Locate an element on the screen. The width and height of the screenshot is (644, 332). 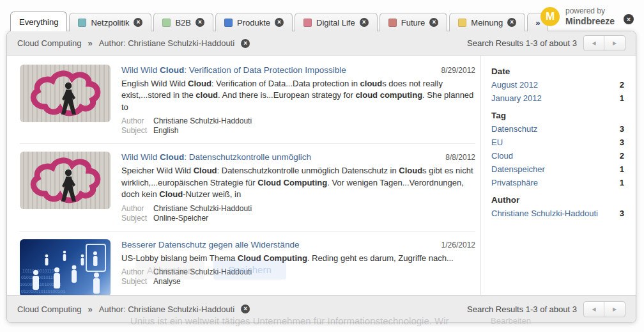
powered-by-label: powered by is located at coordinates (590, 12).